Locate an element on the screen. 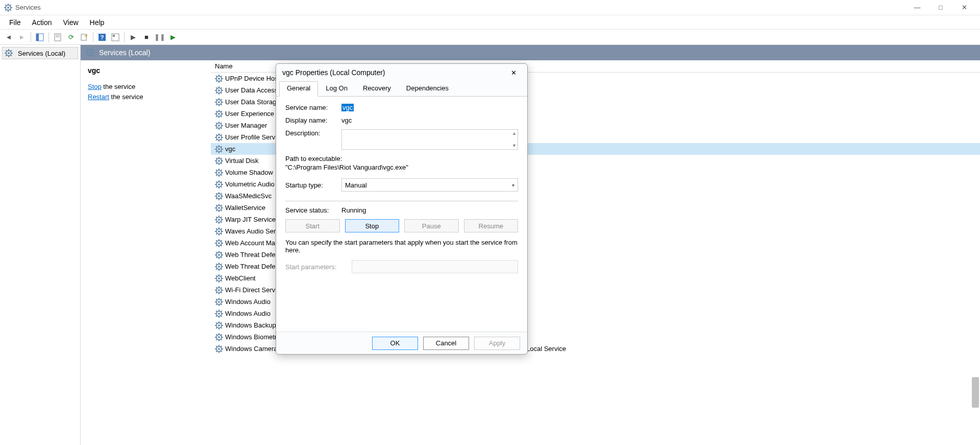  resume-button: Resume is located at coordinates (491, 226).